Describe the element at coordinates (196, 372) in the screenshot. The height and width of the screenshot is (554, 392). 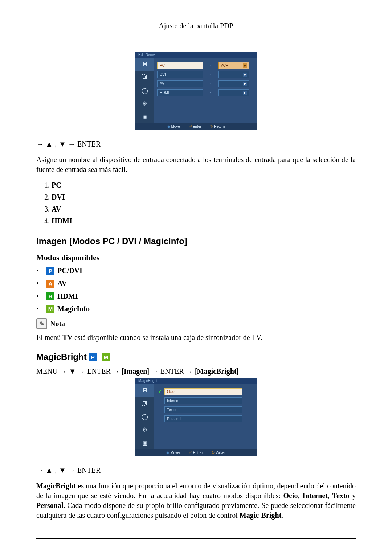
I see `menu-path: MENU → ▼ → ENTER → [Imagen] → ENTER → [M…` at that location.